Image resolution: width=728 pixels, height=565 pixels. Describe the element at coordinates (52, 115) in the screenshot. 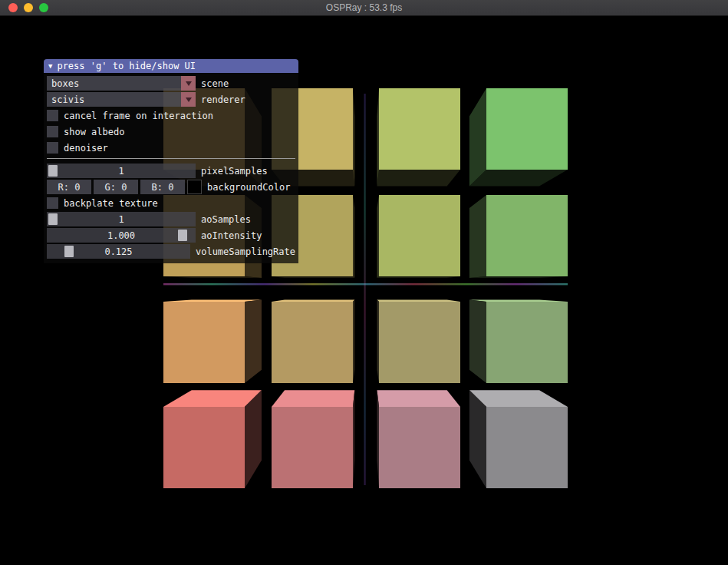

I see `checkbox-cancel-frame-on-interaction` at that location.